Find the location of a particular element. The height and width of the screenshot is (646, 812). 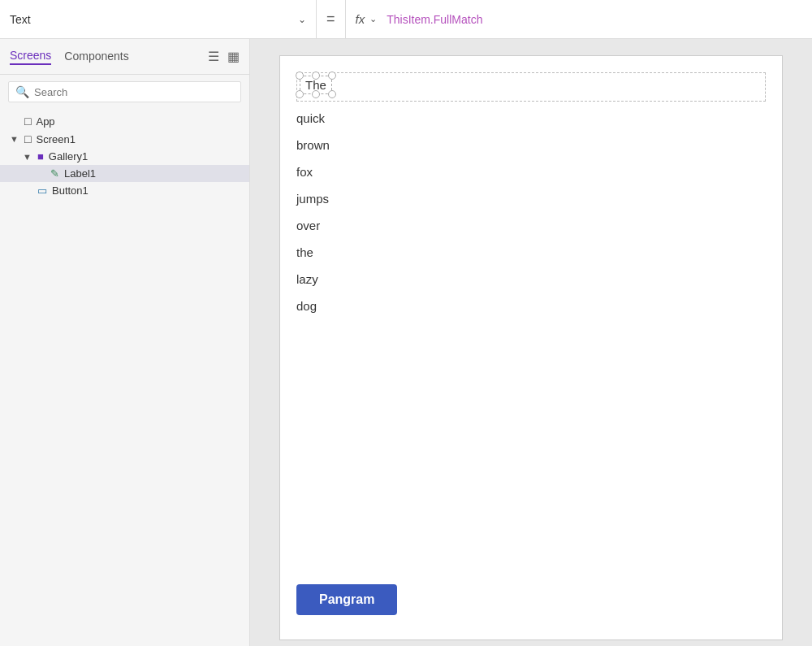

label-icon: ✎ is located at coordinates (55, 174).